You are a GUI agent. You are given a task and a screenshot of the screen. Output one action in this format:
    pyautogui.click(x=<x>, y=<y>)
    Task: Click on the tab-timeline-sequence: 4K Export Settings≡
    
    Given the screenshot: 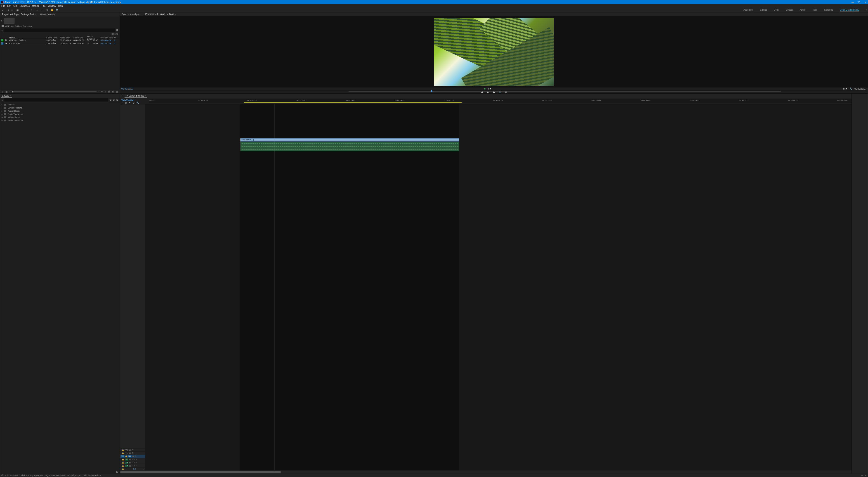 What is the action you would take?
    pyautogui.click(x=136, y=96)
    